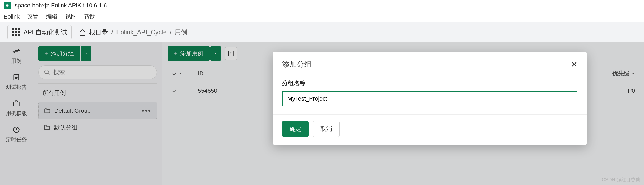 Image resolution: width=644 pixels, height=185 pixels. What do you see at coordinates (7, 6) in the screenshot?
I see `app-icon: e` at bounding box center [7, 6].